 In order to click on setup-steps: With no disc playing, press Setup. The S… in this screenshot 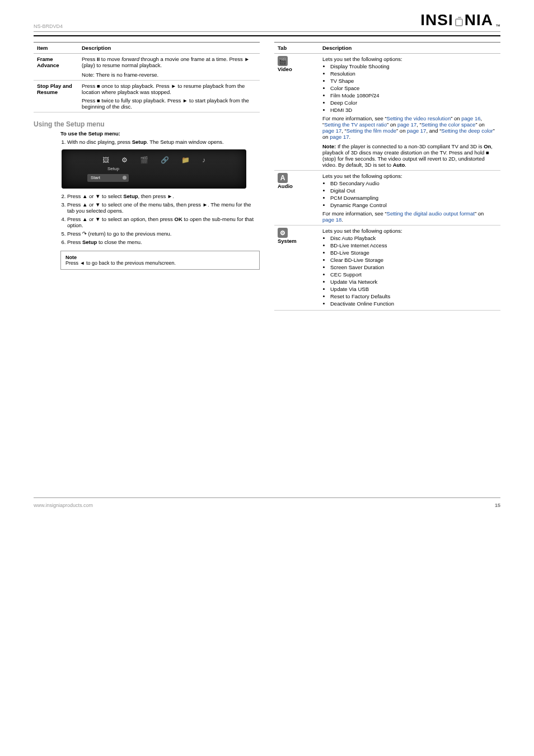, I will do `click(163, 142)`.